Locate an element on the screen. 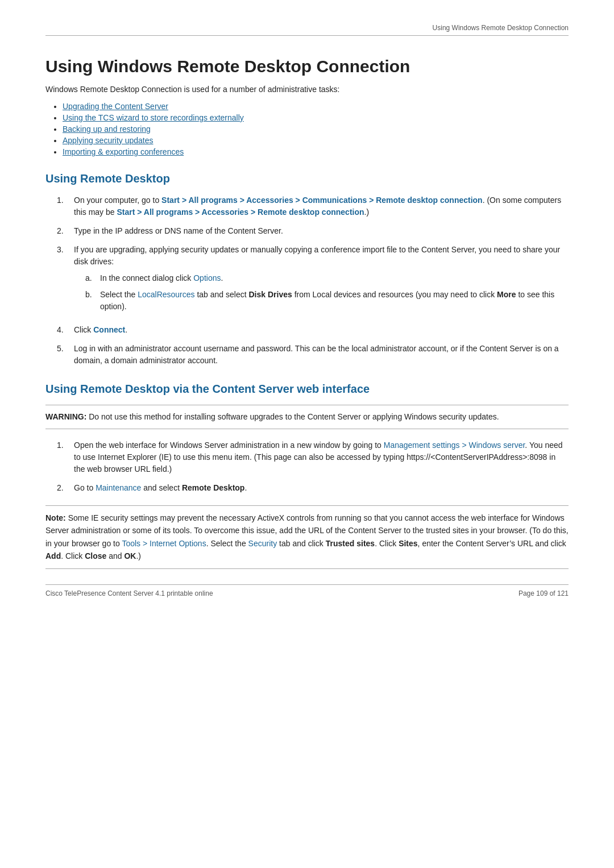 This screenshot has width=614, height=868. intro-text: Windows Remote Desktop Connection is use… is located at coordinates (307, 89).